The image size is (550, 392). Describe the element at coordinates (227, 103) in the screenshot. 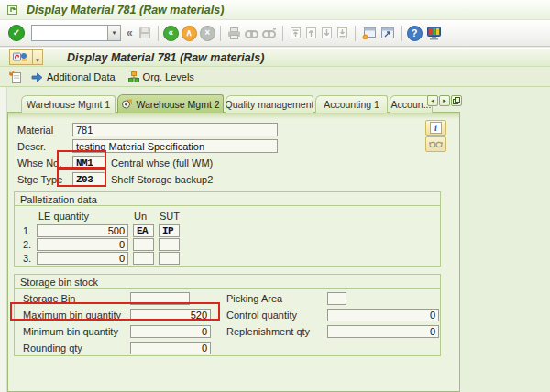

I see `tabstrip: Warehouse Mgmt 1 Warehouse Mgmt 2 Qualit…` at that location.